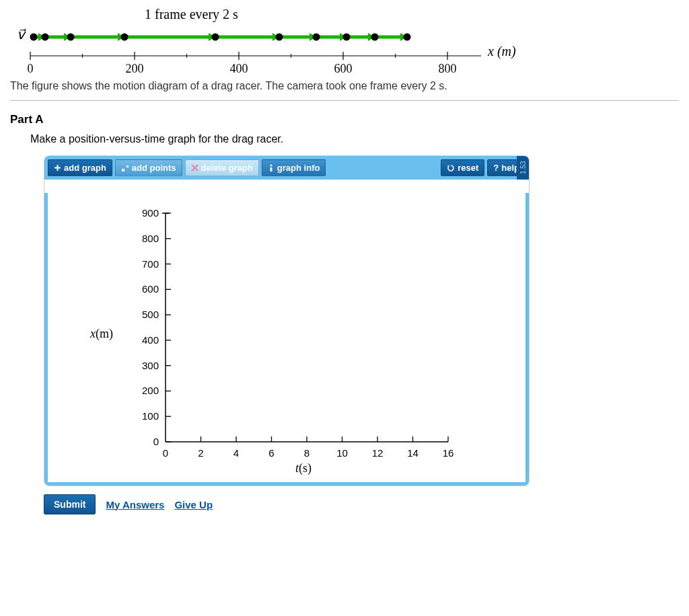  What do you see at coordinates (299, 168) in the screenshot?
I see `graph-info-label: graph info` at bounding box center [299, 168].